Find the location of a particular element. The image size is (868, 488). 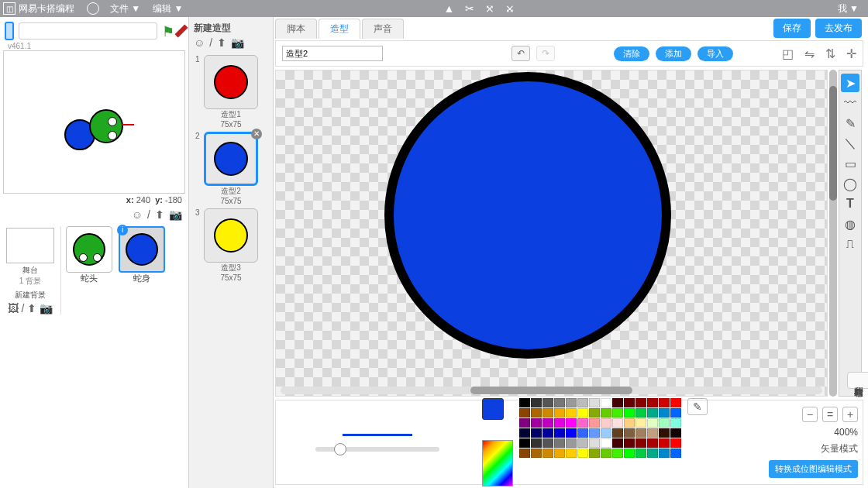

paint-icon: / is located at coordinates (149, 215).